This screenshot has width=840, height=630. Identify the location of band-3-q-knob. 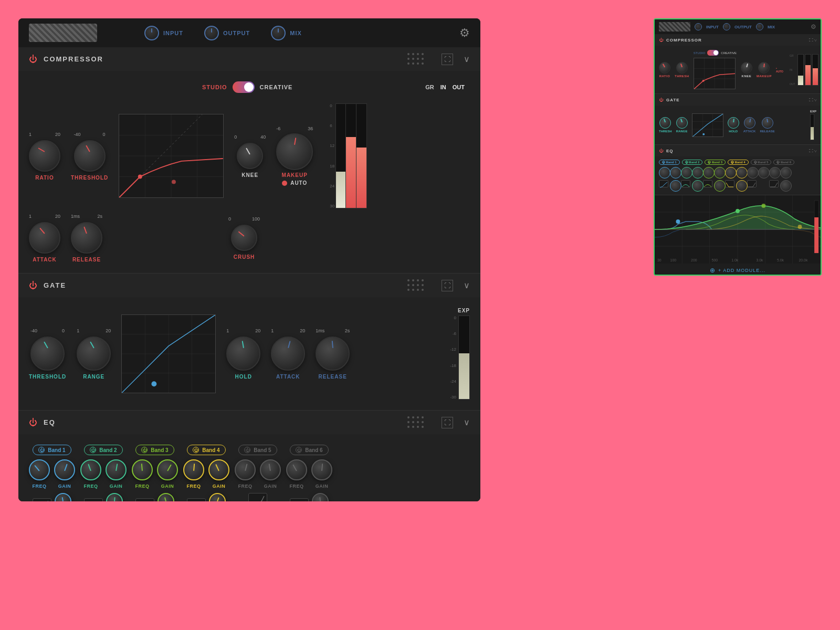
(166, 497).